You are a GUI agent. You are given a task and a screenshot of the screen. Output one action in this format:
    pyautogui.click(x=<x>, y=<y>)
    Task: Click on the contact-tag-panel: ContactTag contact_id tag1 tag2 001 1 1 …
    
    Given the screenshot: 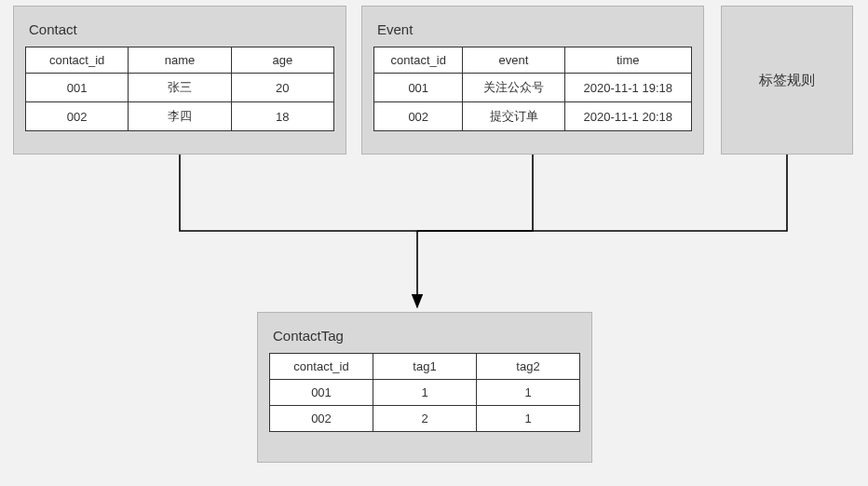 What is the action you would take?
    pyautogui.click(x=425, y=387)
    